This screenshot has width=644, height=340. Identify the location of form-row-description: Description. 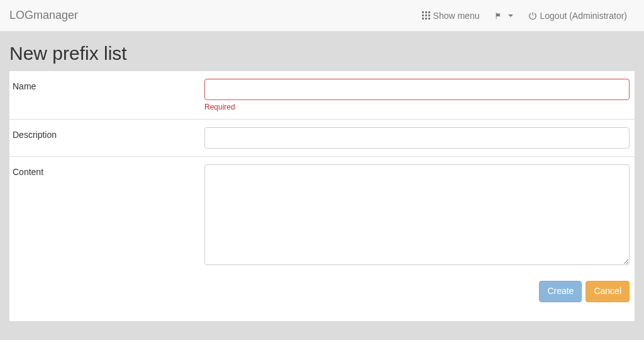
(322, 137).